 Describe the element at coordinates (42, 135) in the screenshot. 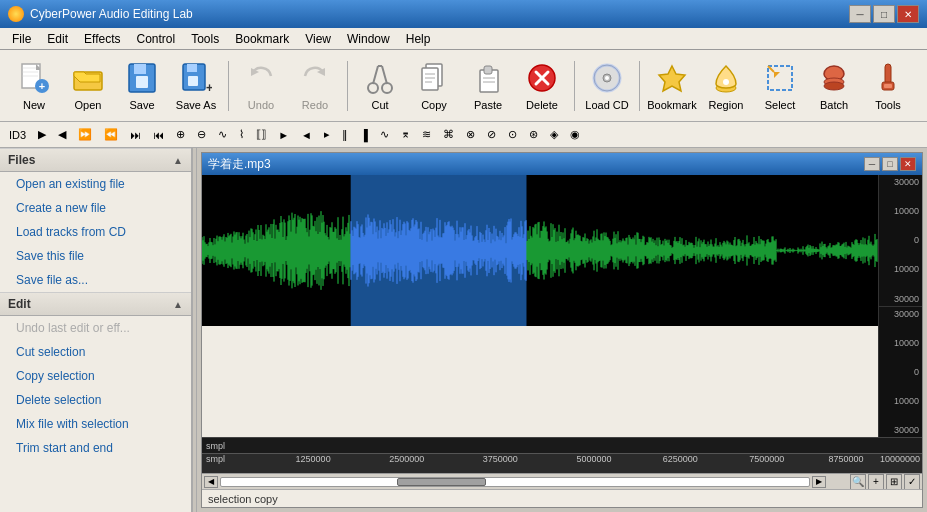

I see `eff-play: ▶` at that location.